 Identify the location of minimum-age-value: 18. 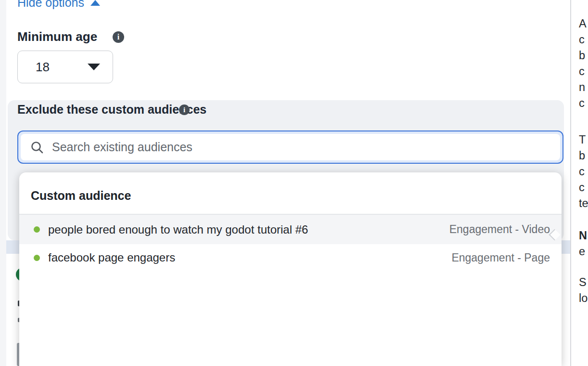
(42, 67).